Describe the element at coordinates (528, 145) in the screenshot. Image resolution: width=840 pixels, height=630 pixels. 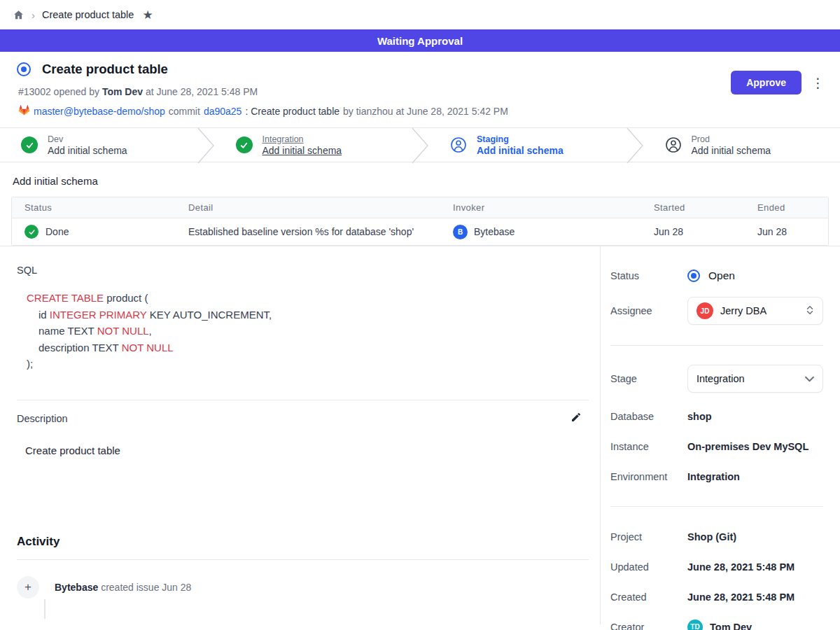
I see `pipeline-stage-staging: Staging Add initial schema` at that location.